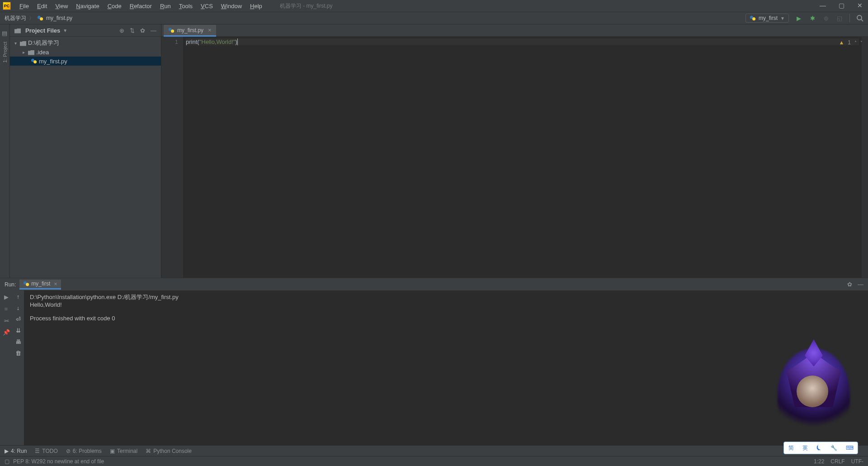  I want to click on menu-run: Run, so click(165, 6).